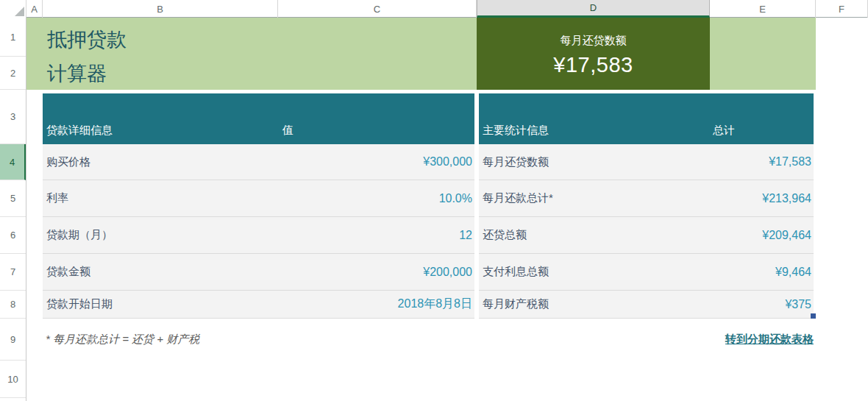 The width and height of the screenshot is (868, 401). I want to click on row-label-cell: 支付利息总额, so click(516, 272).